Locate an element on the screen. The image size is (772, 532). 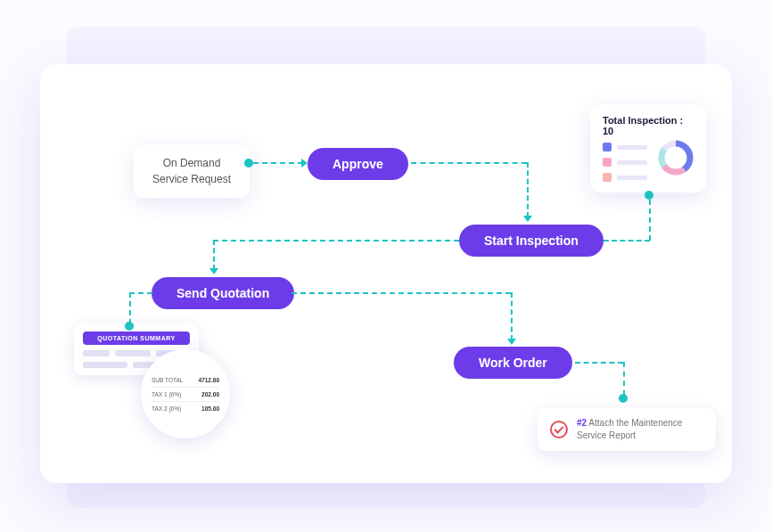
qt-value: 105.00 is located at coordinates (210, 408).